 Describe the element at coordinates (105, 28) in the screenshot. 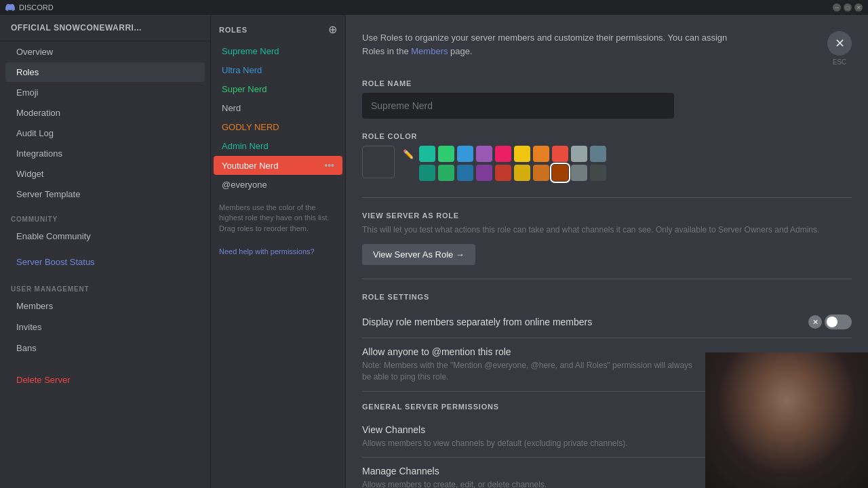

I see `server-name: OFFICIAL SNOWCONEWARRI...` at that location.